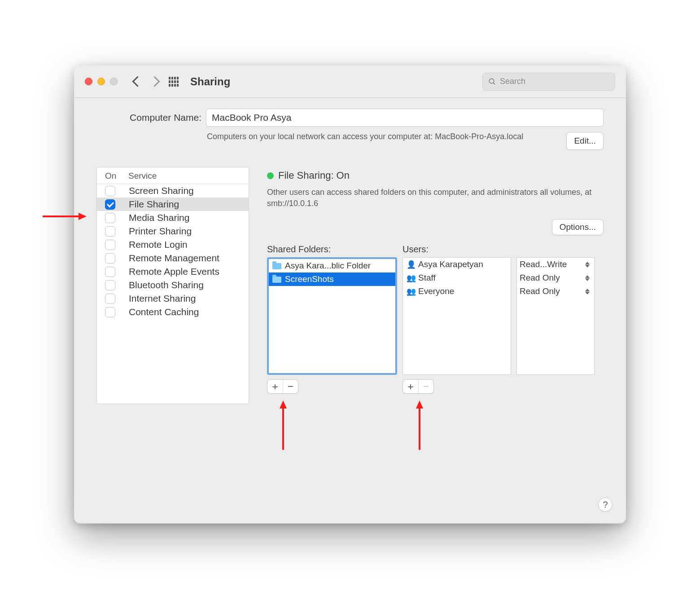  I want to click on folders-add-remove: ＋ −, so click(283, 387).